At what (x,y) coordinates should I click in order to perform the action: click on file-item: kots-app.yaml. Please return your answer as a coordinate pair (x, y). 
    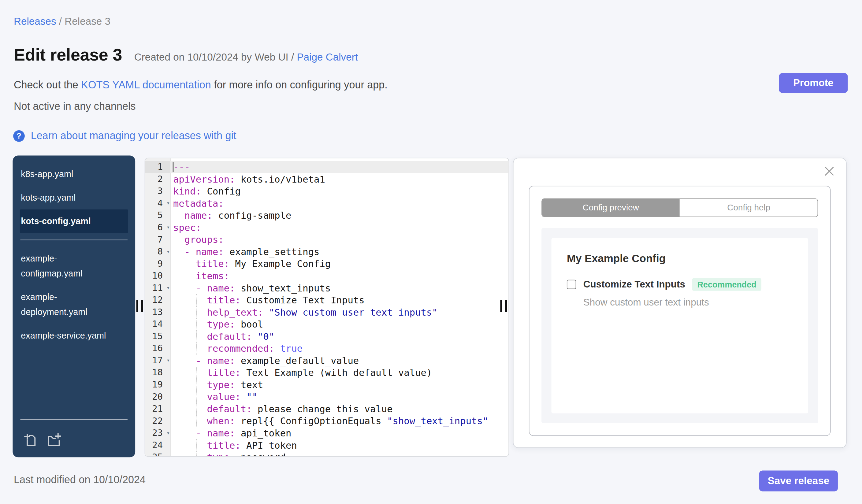
    Looking at the image, I should click on (74, 198).